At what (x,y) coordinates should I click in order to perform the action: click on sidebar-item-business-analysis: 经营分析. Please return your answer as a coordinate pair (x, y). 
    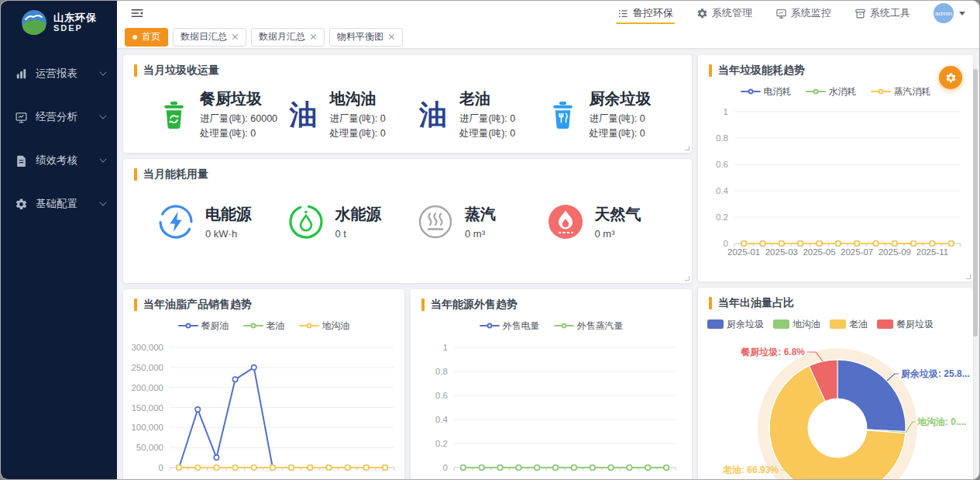
    Looking at the image, I should click on (59, 117).